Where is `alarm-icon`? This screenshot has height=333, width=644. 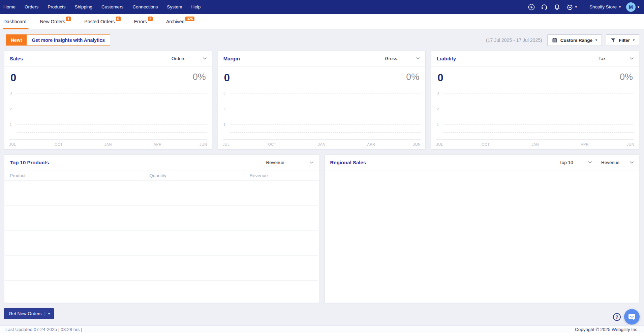 alarm-icon is located at coordinates (570, 7).